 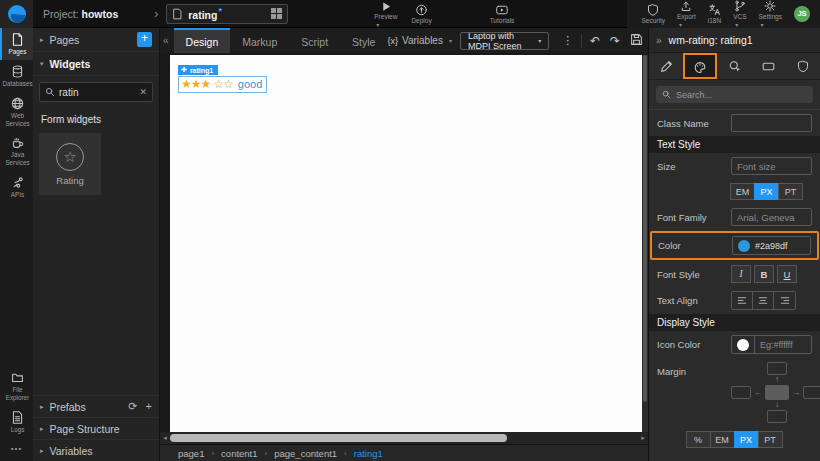 I want to click on scroll-left-arrow-icon: ◂, so click(x=165, y=438).